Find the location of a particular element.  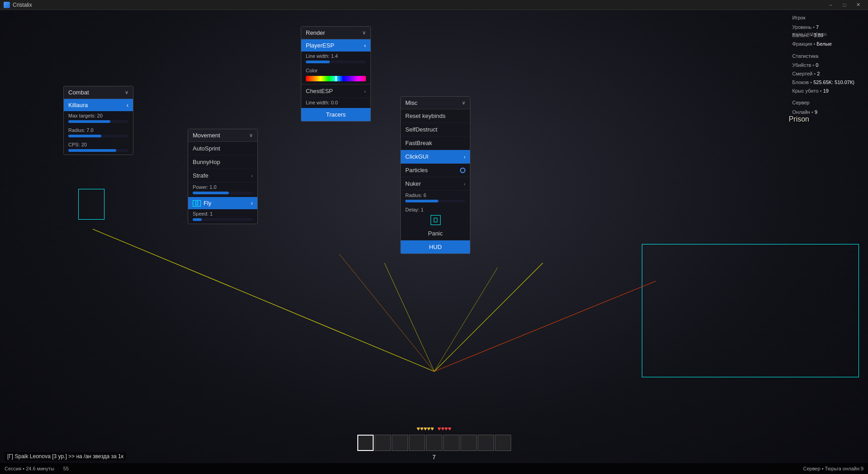

kills-row: Убийств • 0 is located at coordinates (823, 65).